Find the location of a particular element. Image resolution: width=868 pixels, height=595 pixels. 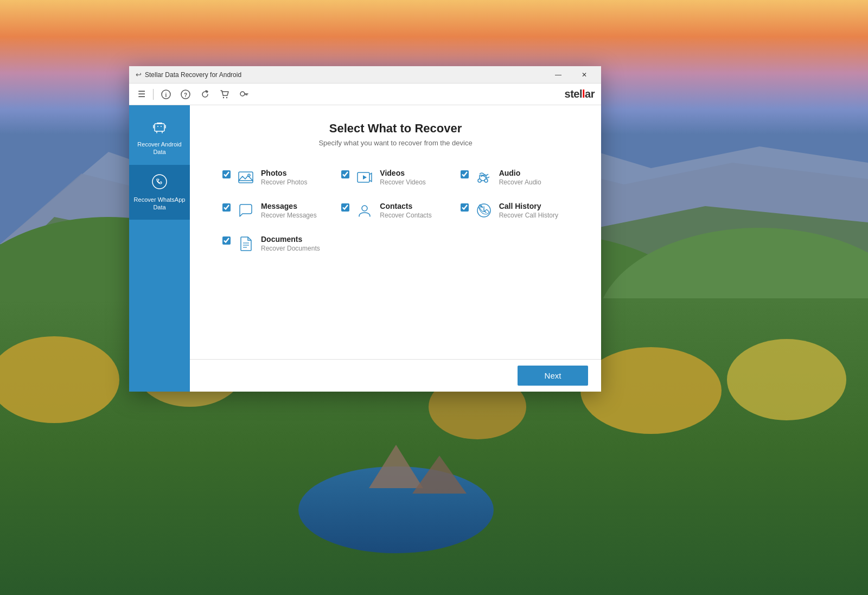

refresh-icon is located at coordinates (205, 94).